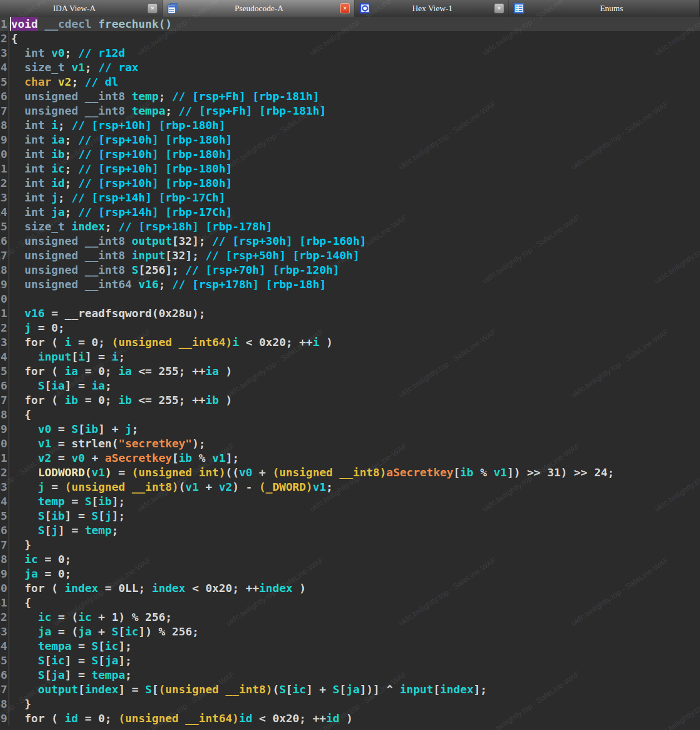 The width and height of the screenshot is (700, 730). I want to click on code-line: 7 unsigned __int8 tempa; // [rsp+Fh] [rb…, so click(350, 111).